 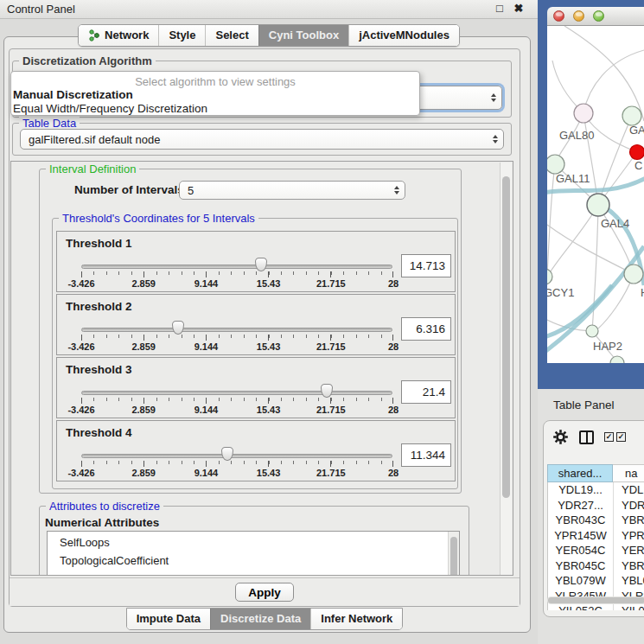 What do you see at coordinates (227, 454) in the screenshot?
I see `threshold-4-slider-thumb` at bounding box center [227, 454].